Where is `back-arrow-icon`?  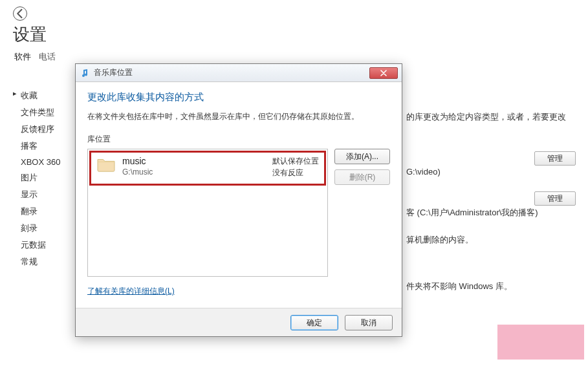
back-arrow-icon is located at coordinates (20, 14).